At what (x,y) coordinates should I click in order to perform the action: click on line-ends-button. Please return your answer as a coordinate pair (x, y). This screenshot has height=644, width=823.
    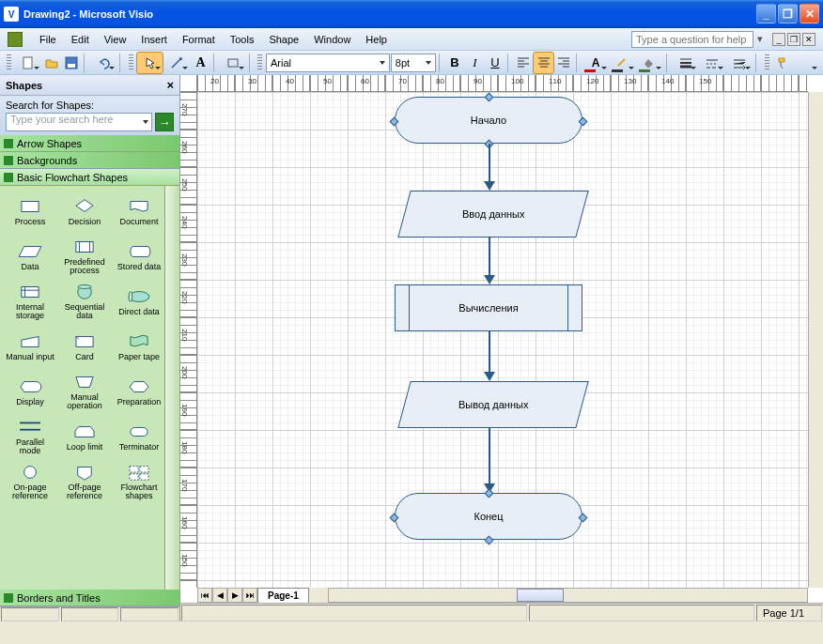
    Looking at the image, I should click on (739, 63).